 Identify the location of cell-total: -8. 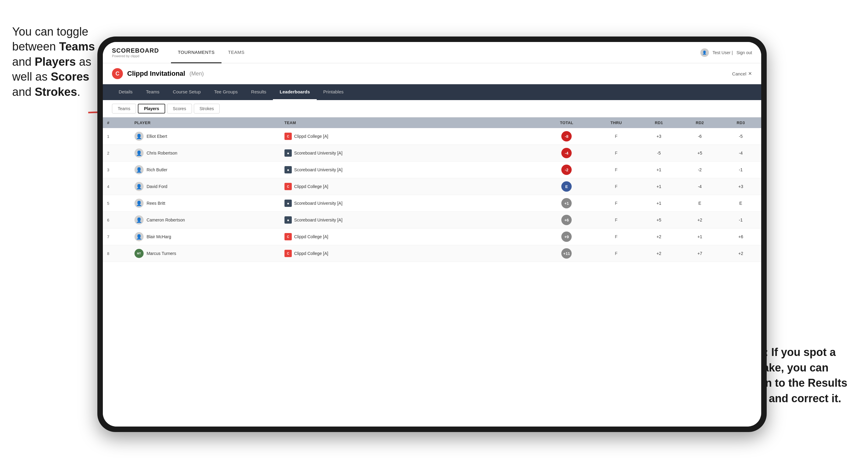
(567, 136).